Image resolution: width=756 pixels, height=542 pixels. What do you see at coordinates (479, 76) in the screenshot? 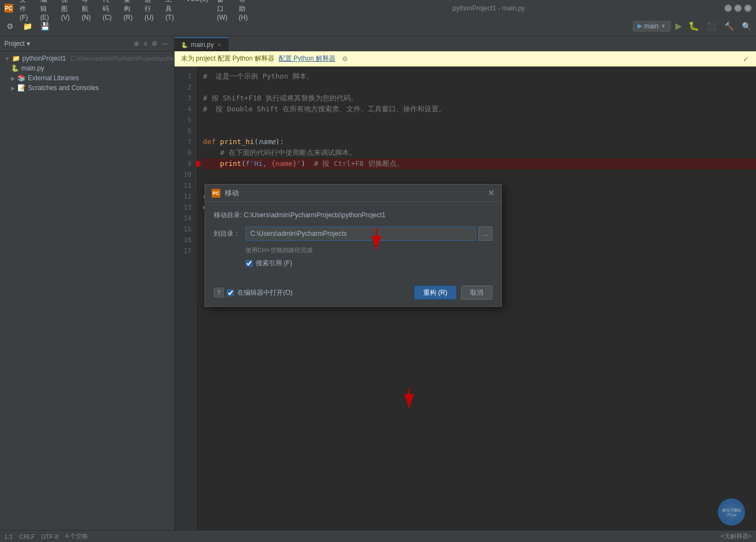
I see `code-line-1: # 这是一个示例 Python 脚本。` at bounding box center [479, 76].